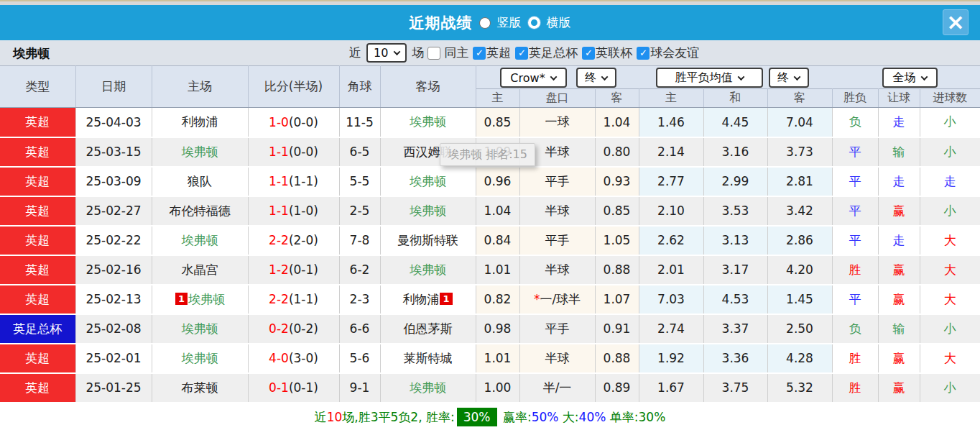 The width and height of the screenshot is (980, 430). Describe the element at coordinates (114, 388) in the screenshot. I see `match-date: 25-01-25` at that location.